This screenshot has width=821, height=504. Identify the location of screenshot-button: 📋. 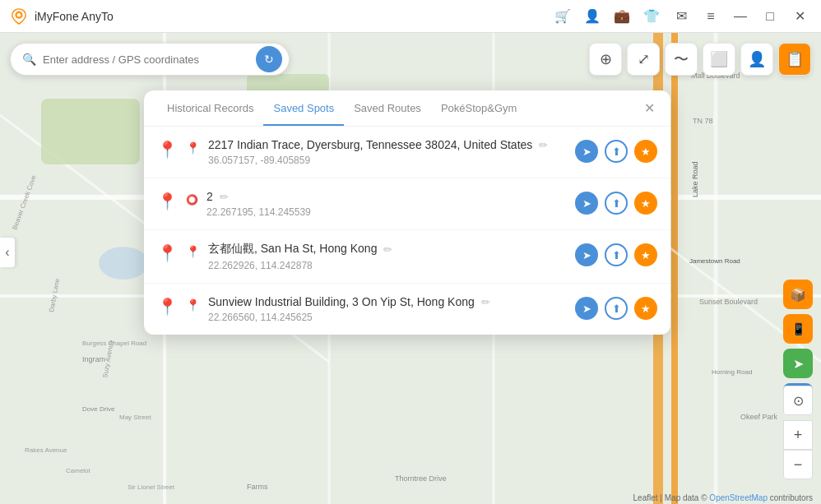
(795, 59).